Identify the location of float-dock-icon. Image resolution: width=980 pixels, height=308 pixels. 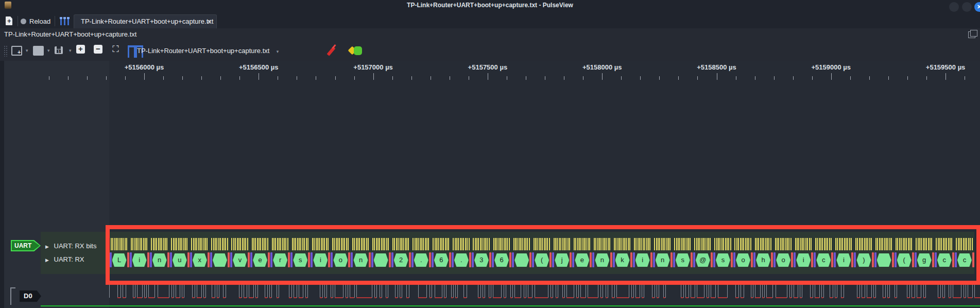
(972, 35).